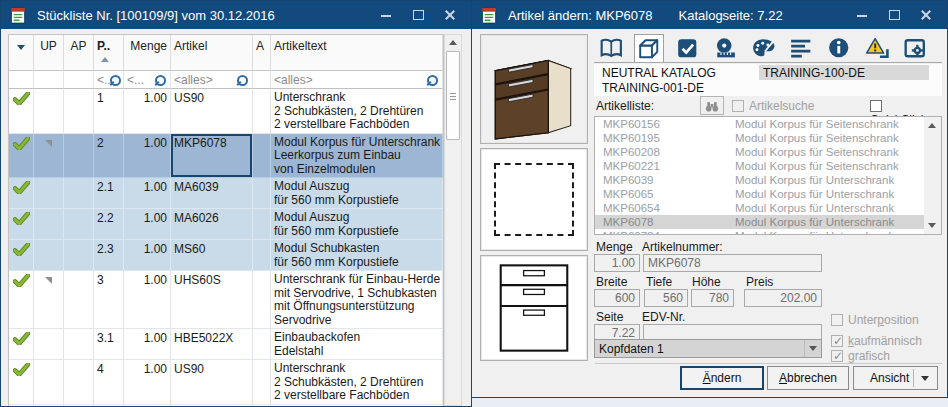 The image size is (948, 407). What do you see at coordinates (768, 194) in the screenshot?
I see `article-list-item: MKP6065Modul Korpus für Unterschrank` at bounding box center [768, 194].